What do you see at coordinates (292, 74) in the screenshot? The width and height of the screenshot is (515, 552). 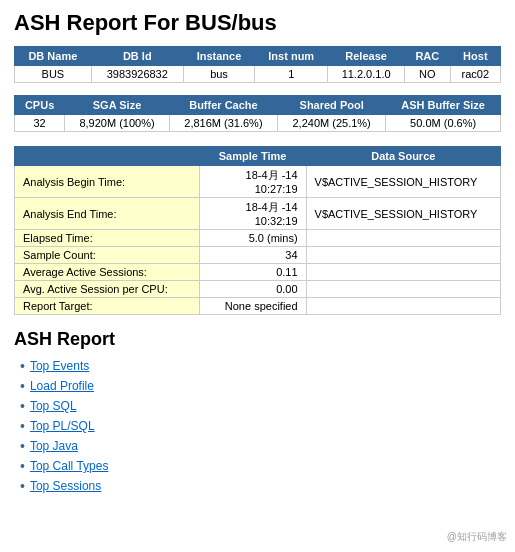 I see `db-info-cell: 1` at bounding box center [292, 74].